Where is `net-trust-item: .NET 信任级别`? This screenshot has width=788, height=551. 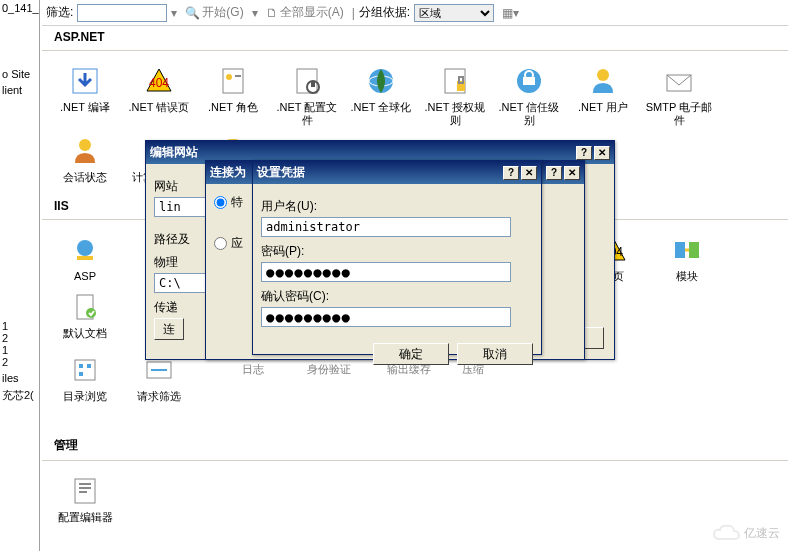 net-trust-item: .NET 信任级别 is located at coordinates (529, 96).